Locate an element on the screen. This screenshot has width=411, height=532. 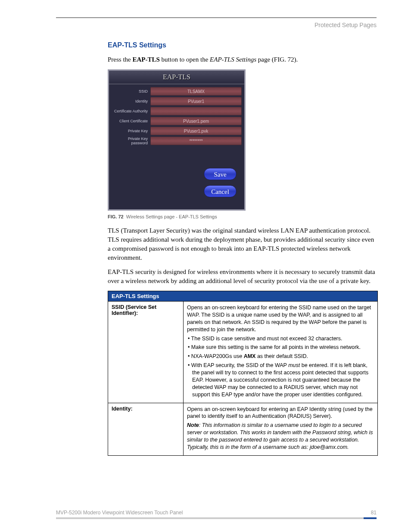
field-ca is located at coordinates (196, 111).